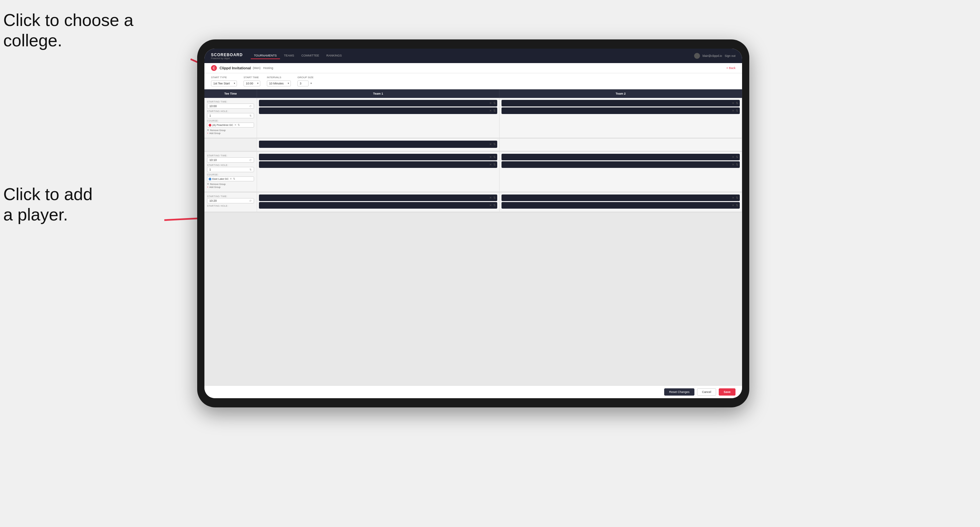  Describe the element at coordinates (491, 144) in the screenshot. I see `course-x-icon: ✕` at that location.